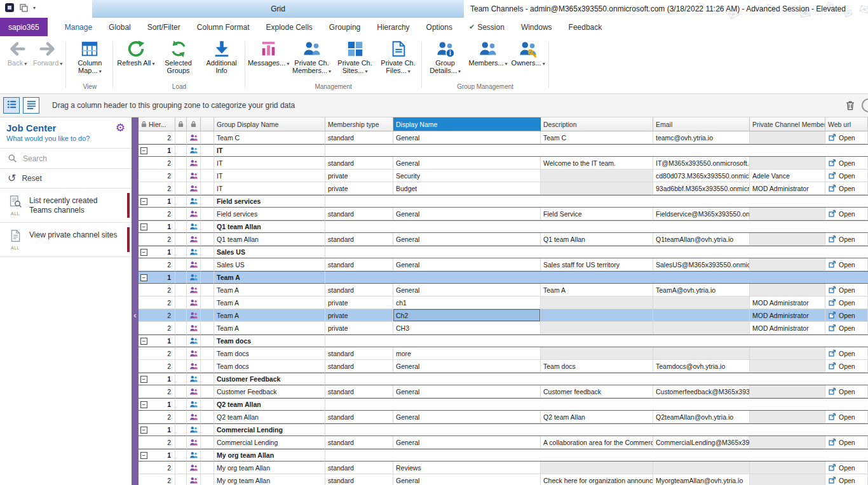 Image resolution: width=868 pixels, height=485 pixels. What do you see at coordinates (503, 417) in the screenshot?
I see `channel-row: 2Q2 team AllanstandardGeneralQ2 team All…` at bounding box center [503, 417].